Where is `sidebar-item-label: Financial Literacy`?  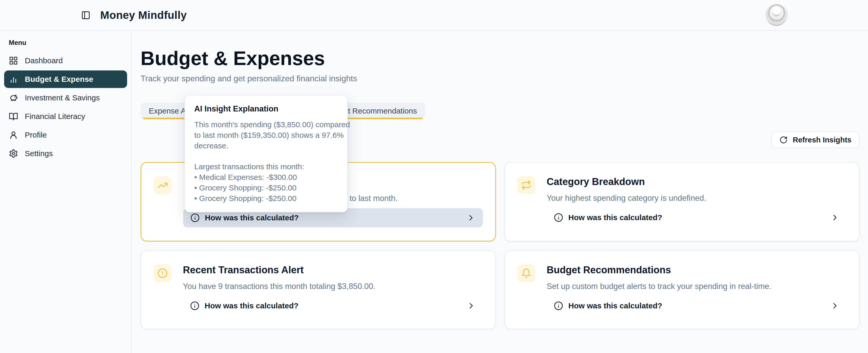
sidebar-item-label: Financial Literacy is located at coordinates (55, 116).